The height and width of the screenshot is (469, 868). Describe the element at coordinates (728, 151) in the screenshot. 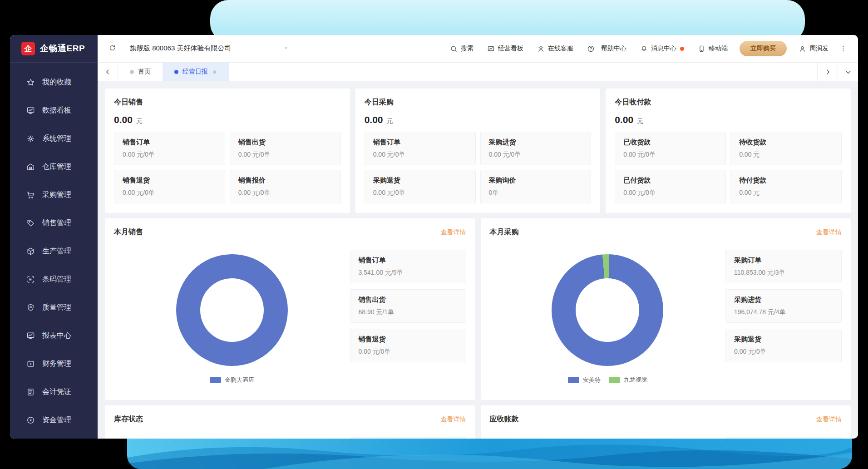

I see `today-payment-card: 今日收付款 0.00 元 已收货款 0.00 元/0单 待收货款` at that location.